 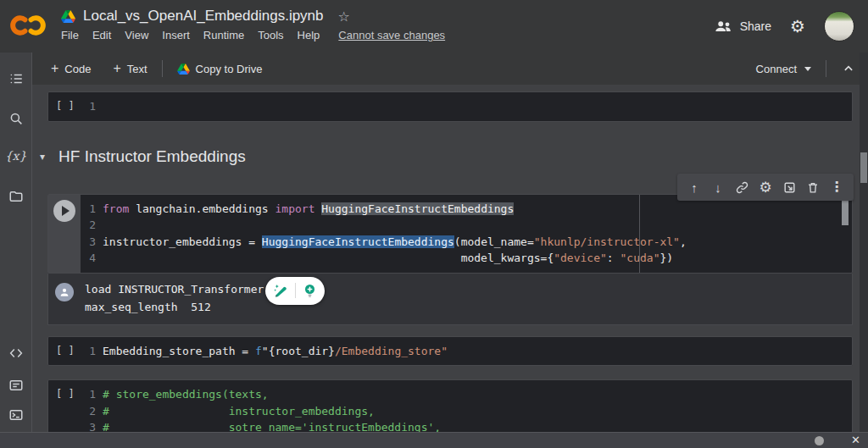 What do you see at coordinates (798, 26) in the screenshot?
I see `settings-gear-icon: ⚙` at bounding box center [798, 26].